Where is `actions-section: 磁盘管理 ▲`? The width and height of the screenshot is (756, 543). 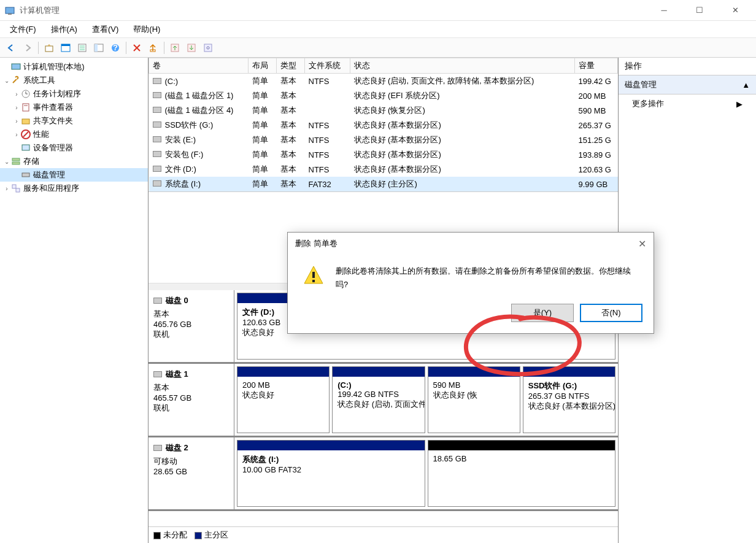
actions-section: 磁盘管理 ▲ is located at coordinates (687, 85).